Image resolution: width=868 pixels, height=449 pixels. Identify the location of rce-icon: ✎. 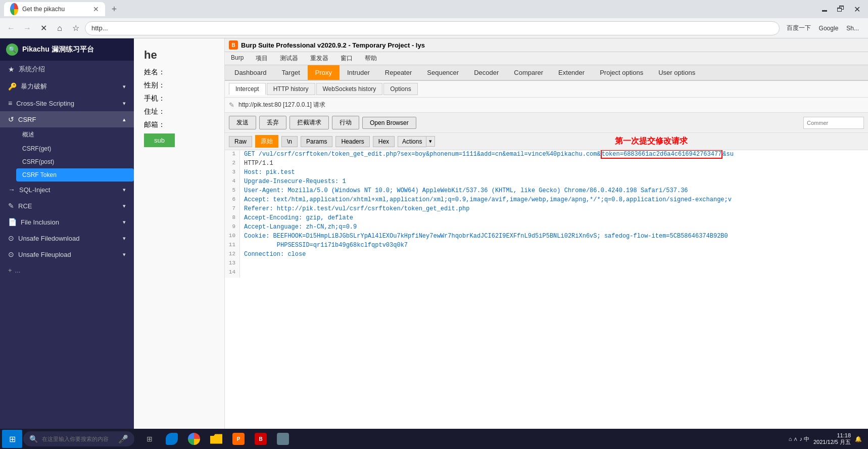
(11, 206).